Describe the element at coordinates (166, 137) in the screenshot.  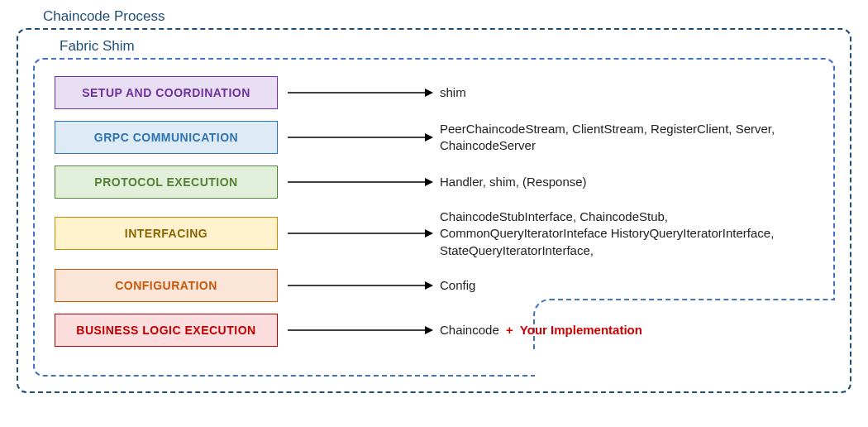
I see `box-grpc: GRPC COMMUNICATION` at that location.